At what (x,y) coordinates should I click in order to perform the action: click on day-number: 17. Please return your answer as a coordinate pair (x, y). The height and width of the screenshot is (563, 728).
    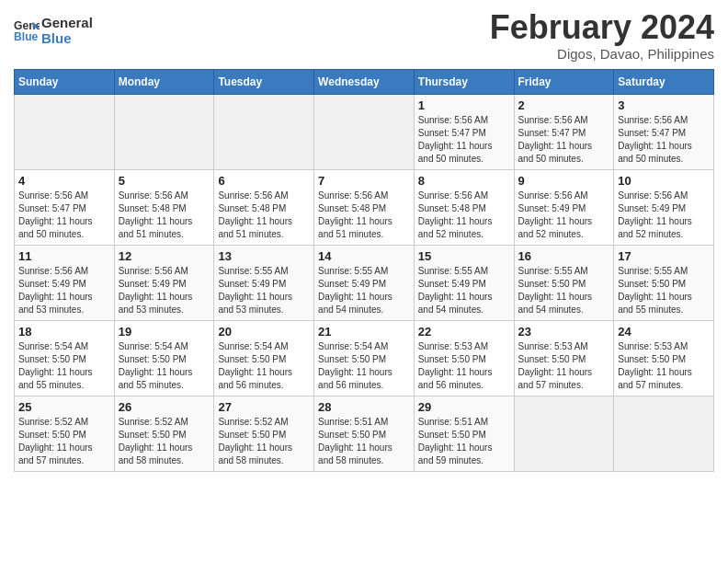
    Looking at the image, I should click on (664, 256).